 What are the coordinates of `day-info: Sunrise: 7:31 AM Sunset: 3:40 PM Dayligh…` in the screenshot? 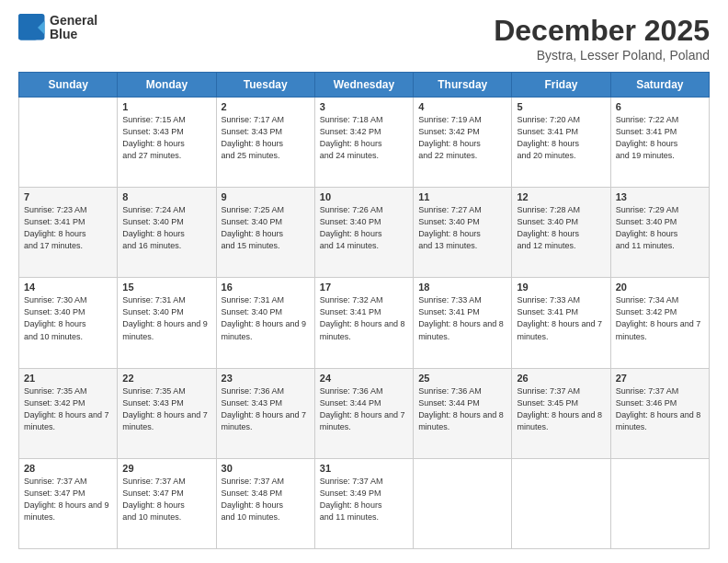 It's located at (266, 318).